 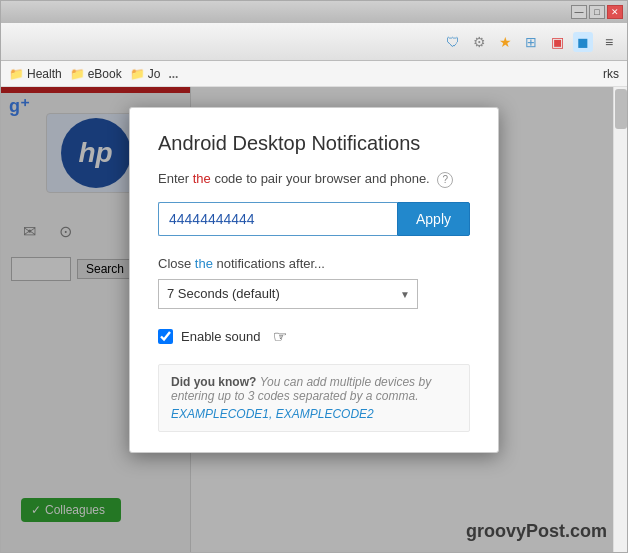 What do you see at coordinates (611, 74) in the screenshot?
I see `bookmarks-right-label: rks` at bounding box center [611, 74].